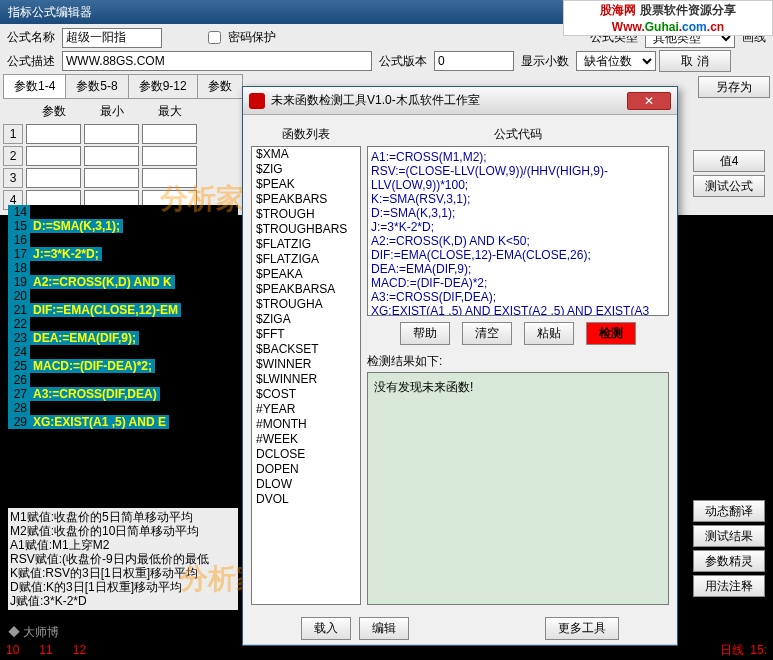 This screenshot has width=773, height=660. Describe the element at coordinates (424, 387) in the screenshot. I see `result-text: 没有发现未来函数!` at that location.